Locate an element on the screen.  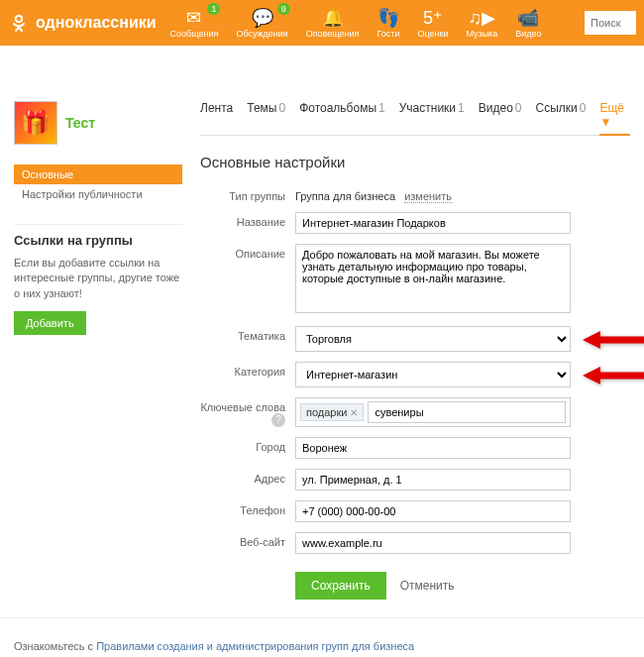
city-input is located at coordinates (433, 448).